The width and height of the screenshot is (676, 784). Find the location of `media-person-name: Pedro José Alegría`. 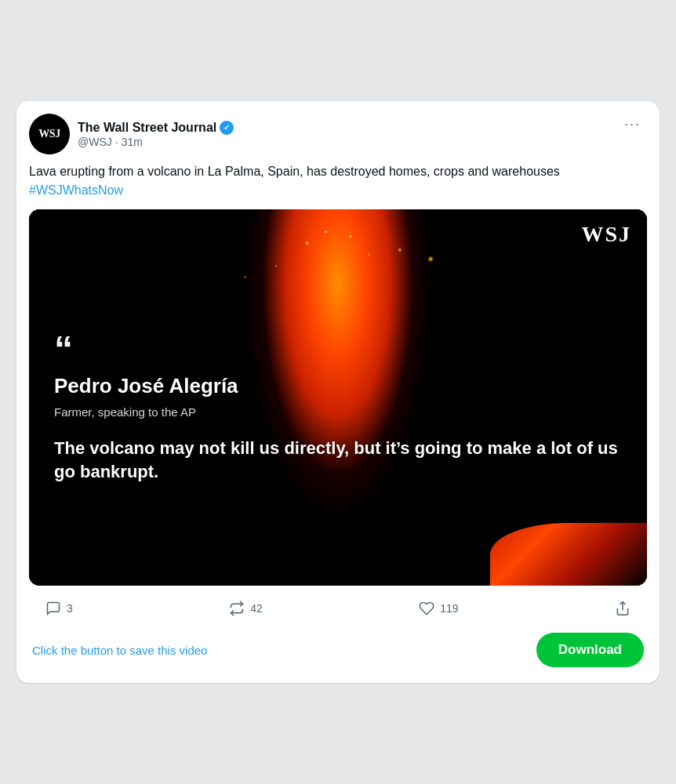

media-person-name: Pedro José Alegría is located at coordinates (146, 386).